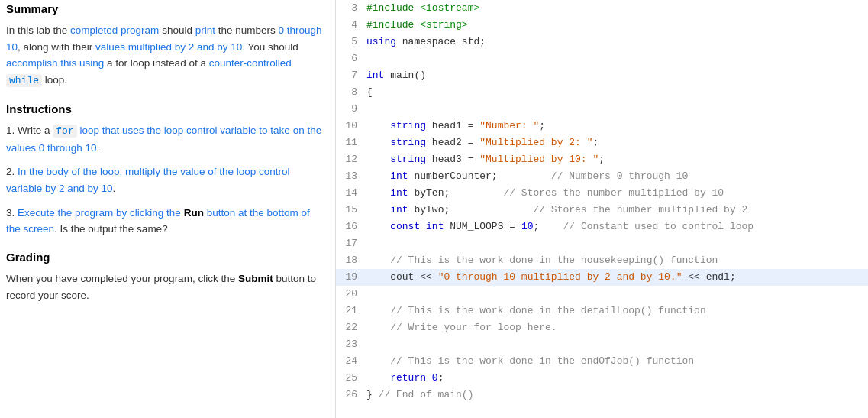 The image size is (868, 418). Describe the element at coordinates (165, 9) in the screenshot. I see `summary-heading: Summary` at that location.